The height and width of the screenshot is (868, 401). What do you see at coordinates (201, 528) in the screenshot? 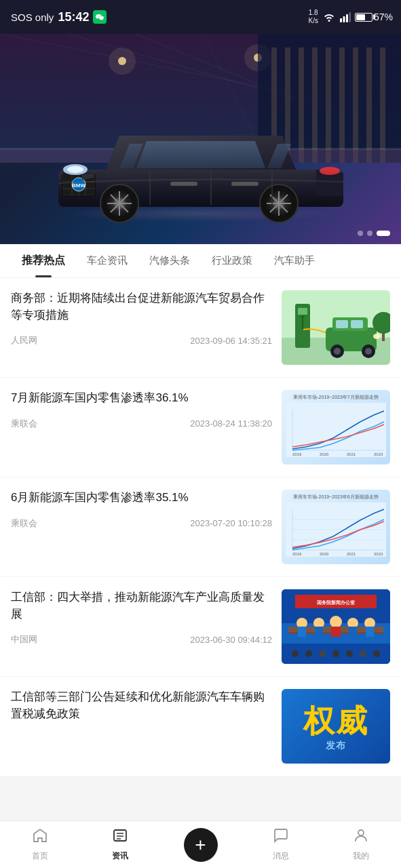
I see `news-item: 6月新能源车国内零售渗透率35.1% 乘联会 2023-07-20 10:10:…` at bounding box center [201, 528].